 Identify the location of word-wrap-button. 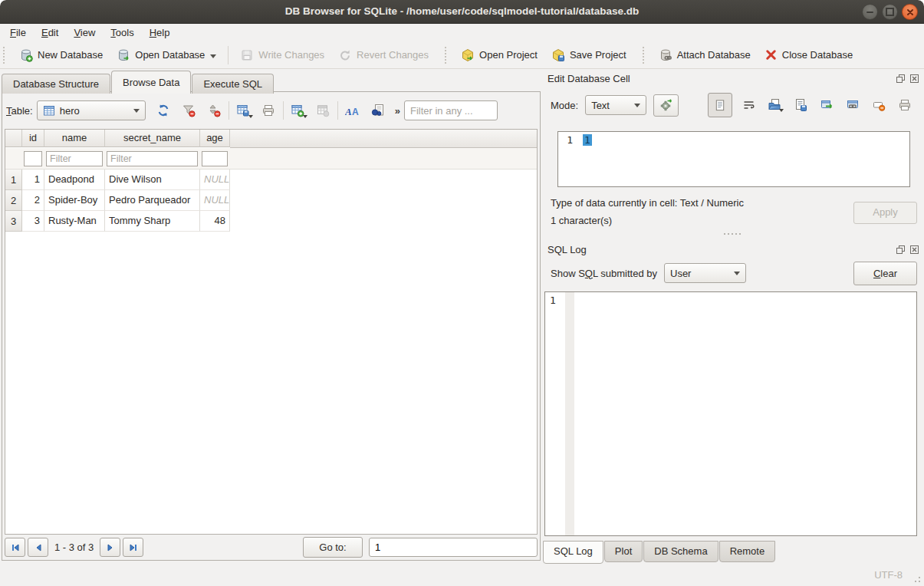
(748, 105).